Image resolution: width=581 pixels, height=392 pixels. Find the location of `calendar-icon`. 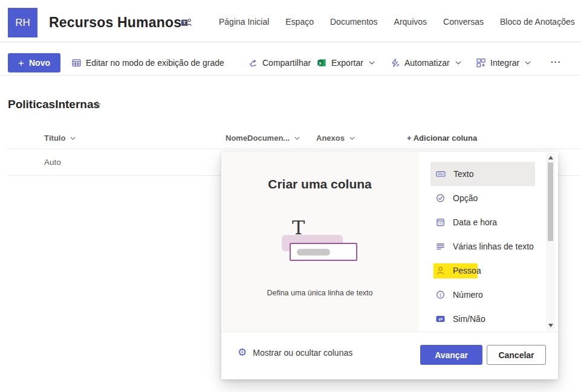

calendar-icon is located at coordinates (440, 222).